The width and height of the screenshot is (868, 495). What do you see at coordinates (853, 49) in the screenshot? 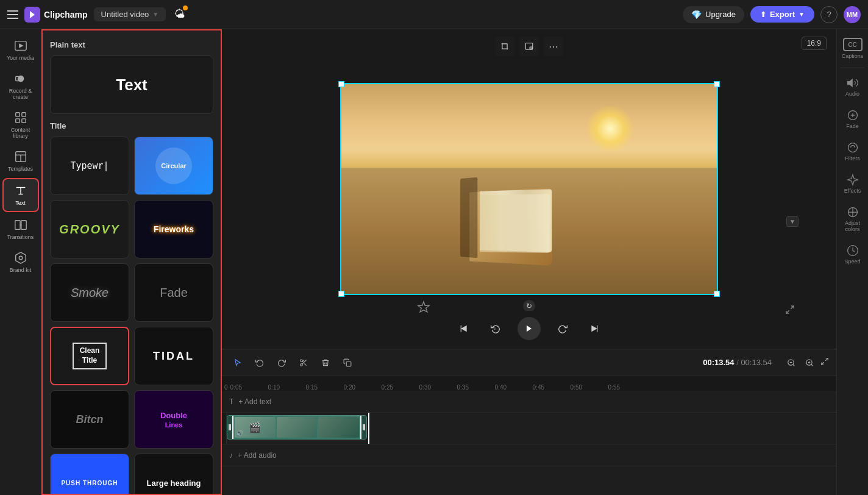
I see `right-tool-captions: CC Captions` at bounding box center [853, 49].